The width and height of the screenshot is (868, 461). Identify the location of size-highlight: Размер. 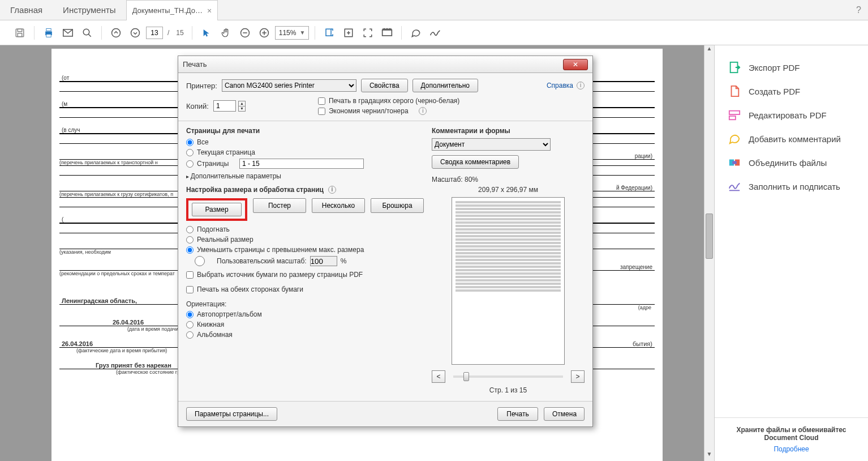
(217, 210).